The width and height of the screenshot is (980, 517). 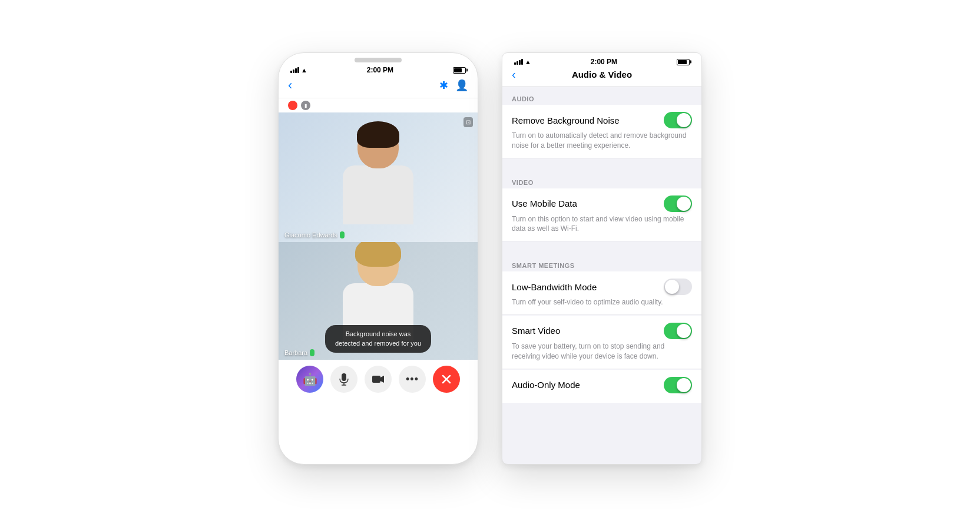 I want to click on mic-icon, so click(x=344, y=379).